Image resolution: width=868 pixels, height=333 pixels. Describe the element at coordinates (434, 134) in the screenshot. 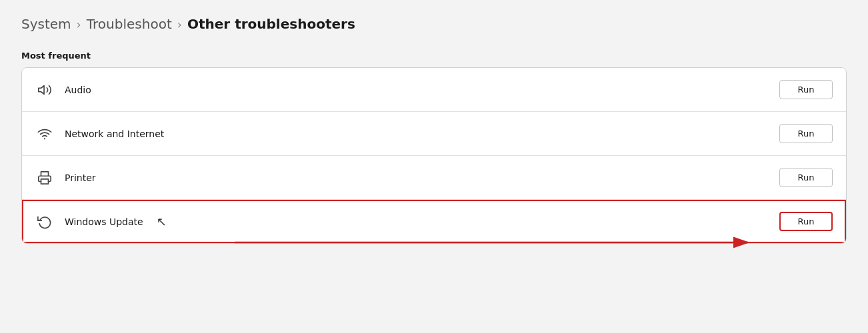

I see `troubleshooter-item-network: Network and Internet Run` at that location.